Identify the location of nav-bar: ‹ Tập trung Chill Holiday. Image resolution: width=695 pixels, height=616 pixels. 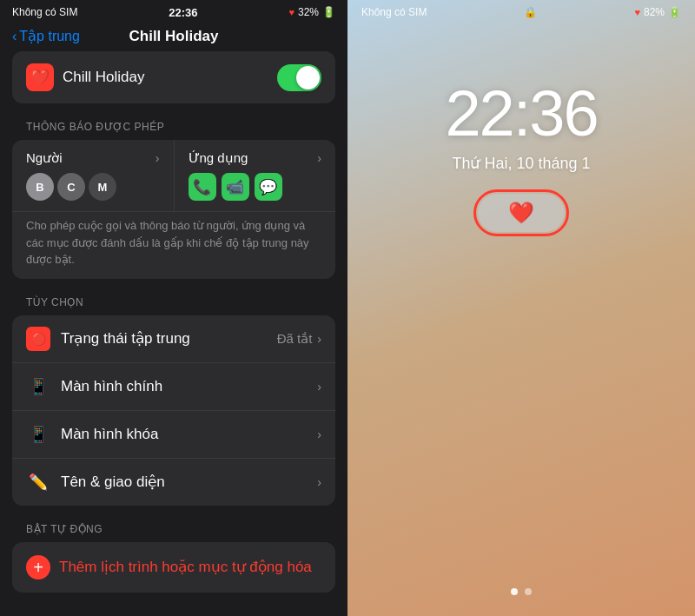
(174, 38).